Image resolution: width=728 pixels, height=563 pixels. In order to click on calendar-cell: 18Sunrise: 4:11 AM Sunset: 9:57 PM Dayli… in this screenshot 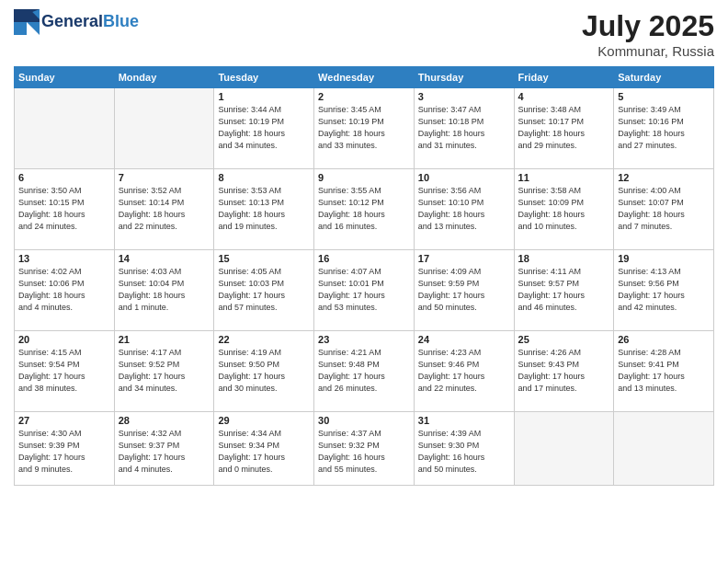, I will do `click(564, 291)`.